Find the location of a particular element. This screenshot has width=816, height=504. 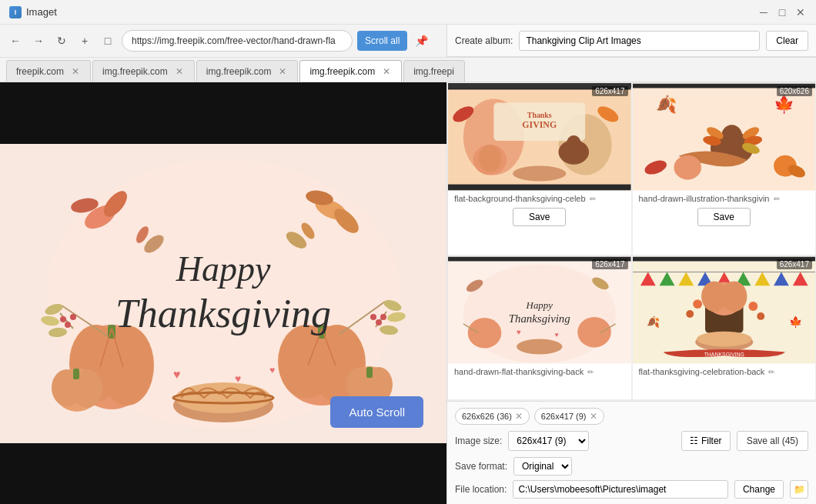

album-input is located at coordinates (639, 41).